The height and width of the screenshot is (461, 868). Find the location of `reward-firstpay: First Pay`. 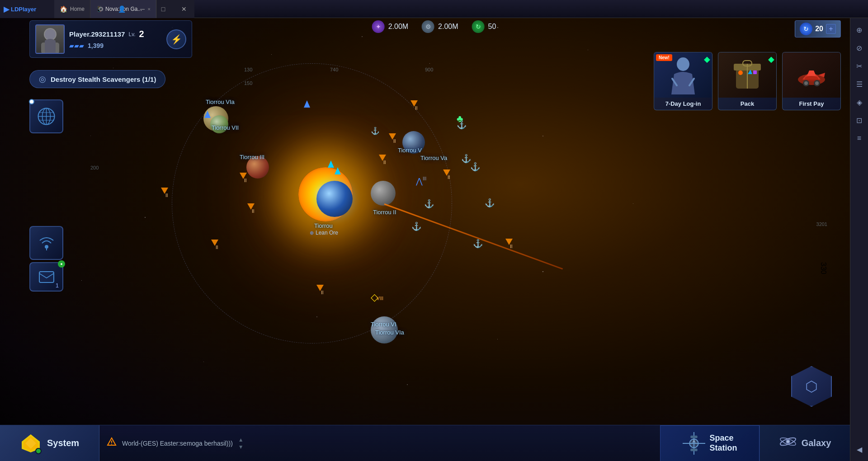

reward-firstpay: First Pay is located at coordinates (811, 81).